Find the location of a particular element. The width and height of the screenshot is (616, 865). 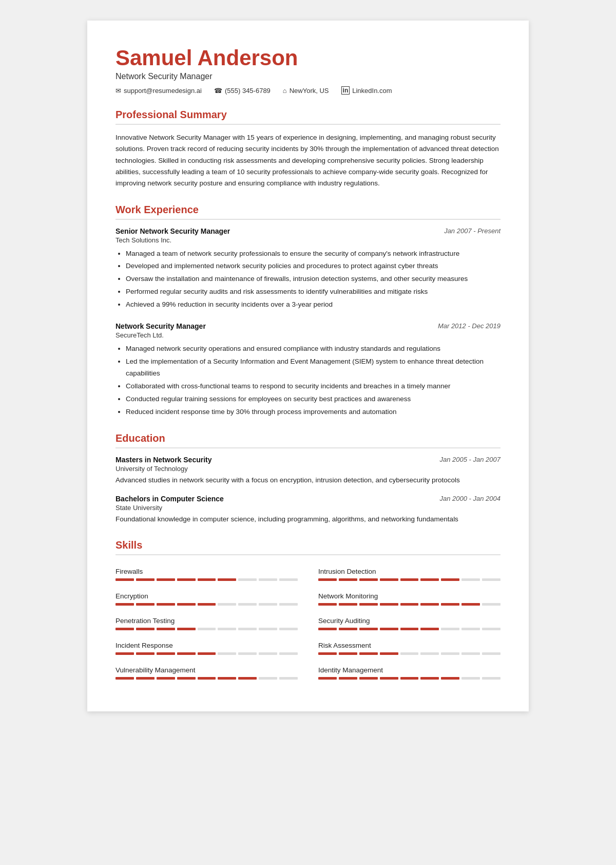

summary-divider is located at coordinates (308, 124).